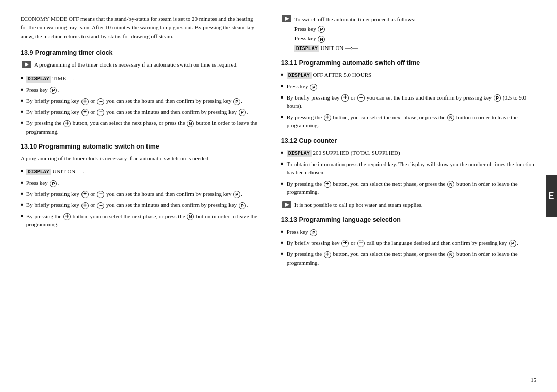 The width and height of the screenshot is (557, 392). I want to click on display-label: DISPLAY TIME —.—, so click(54, 78).